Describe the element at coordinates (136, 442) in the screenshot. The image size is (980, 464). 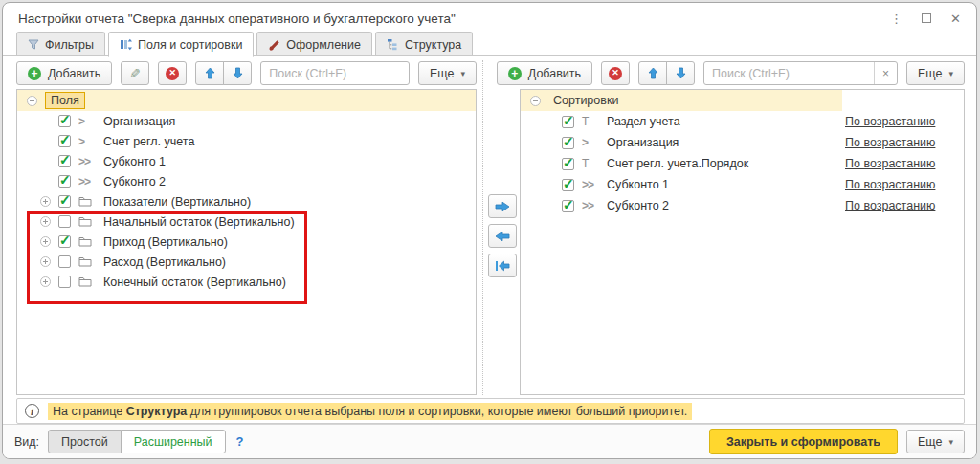
I see `view-switch: Простой Расширенный` at that location.